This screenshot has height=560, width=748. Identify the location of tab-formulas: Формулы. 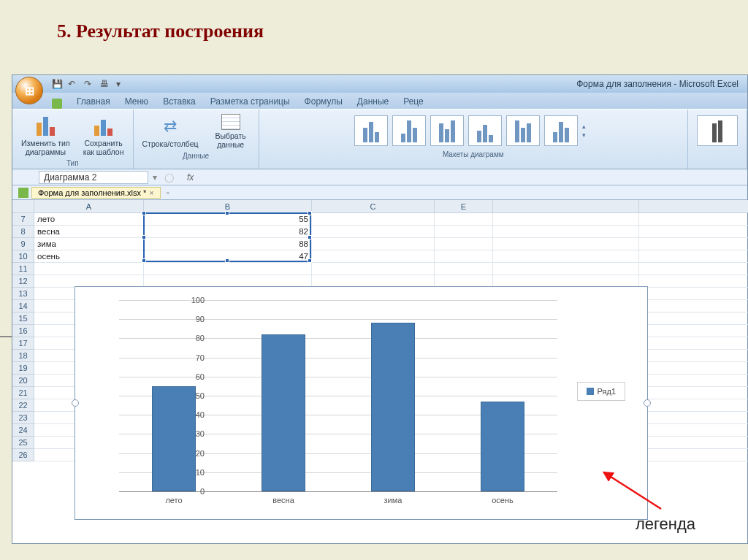
(324, 101).